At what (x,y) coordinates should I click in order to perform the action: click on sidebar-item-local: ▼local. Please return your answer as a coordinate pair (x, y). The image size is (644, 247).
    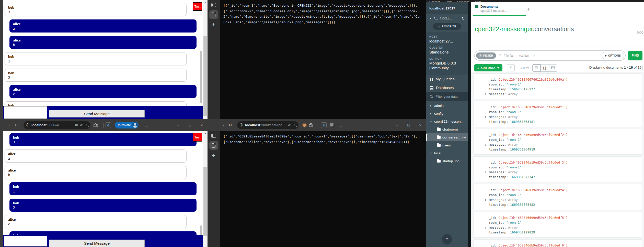
    Looking at the image, I should click on (447, 153).